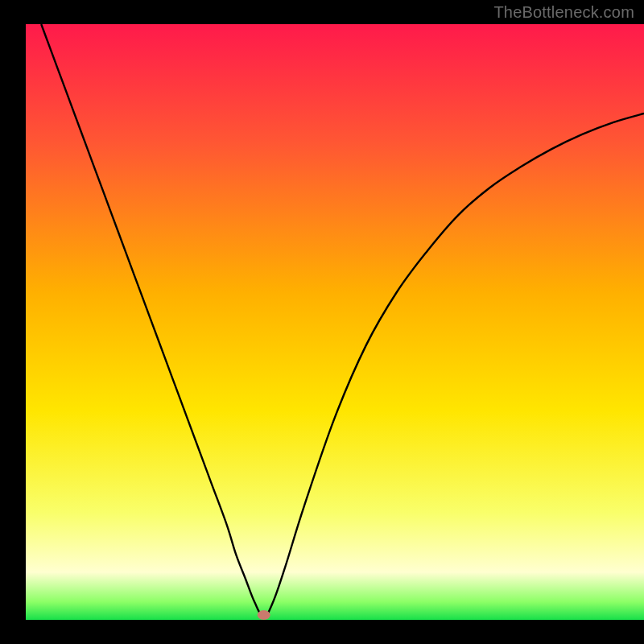  What do you see at coordinates (564, 13) in the screenshot?
I see `watermark-text: TheBottleneck.com` at bounding box center [564, 13].